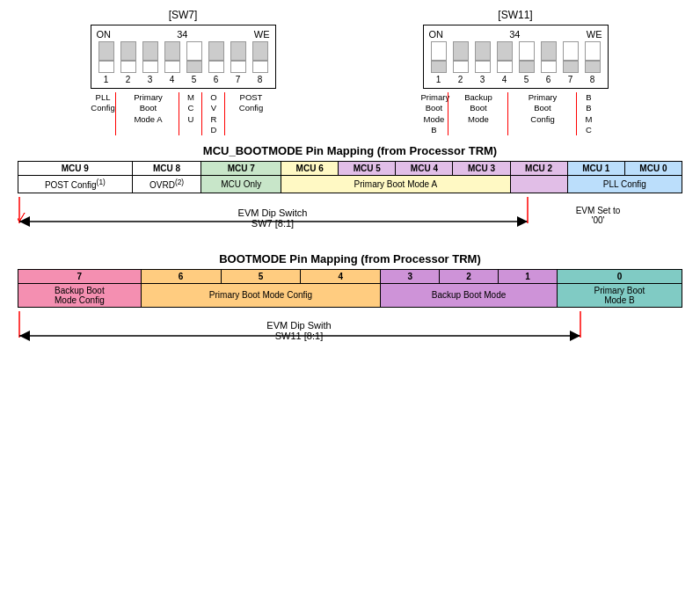  I want to click on sw7-pin-1-num: 1, so click(106, 79).